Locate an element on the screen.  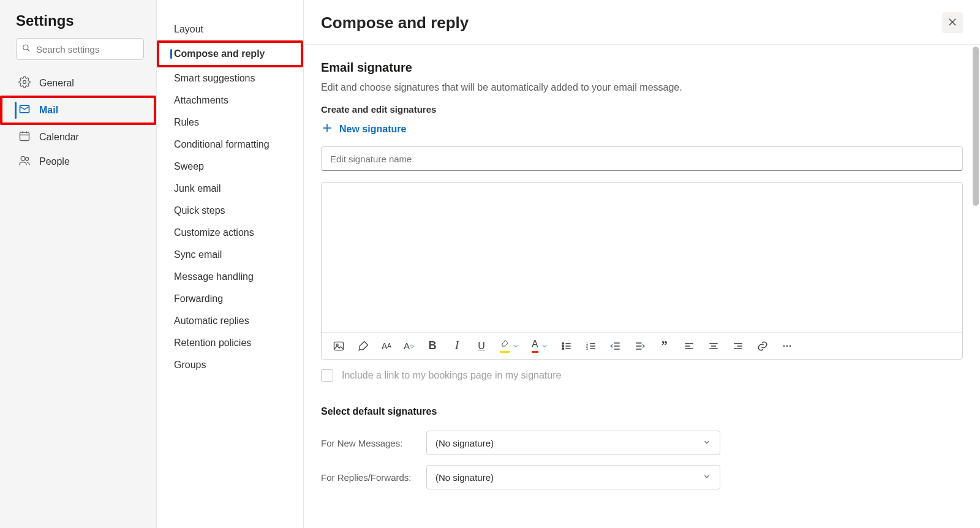
bookings-label: Include a link to my bookings page in my… is located at coordinates (451, 375).